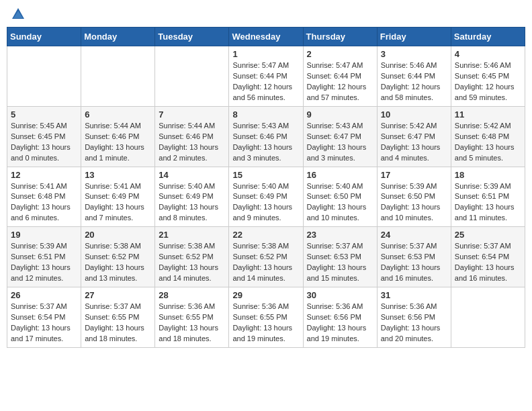 Image resolution: width=532 pixels, height=411 pixels. I want to click on day-number: 12, so click(44, 175).